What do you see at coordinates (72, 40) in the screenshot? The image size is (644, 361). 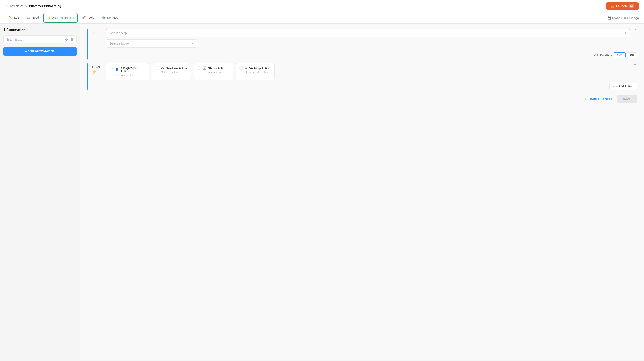 I see `trash-icon: 🗑` at bounding box center [72, 40].